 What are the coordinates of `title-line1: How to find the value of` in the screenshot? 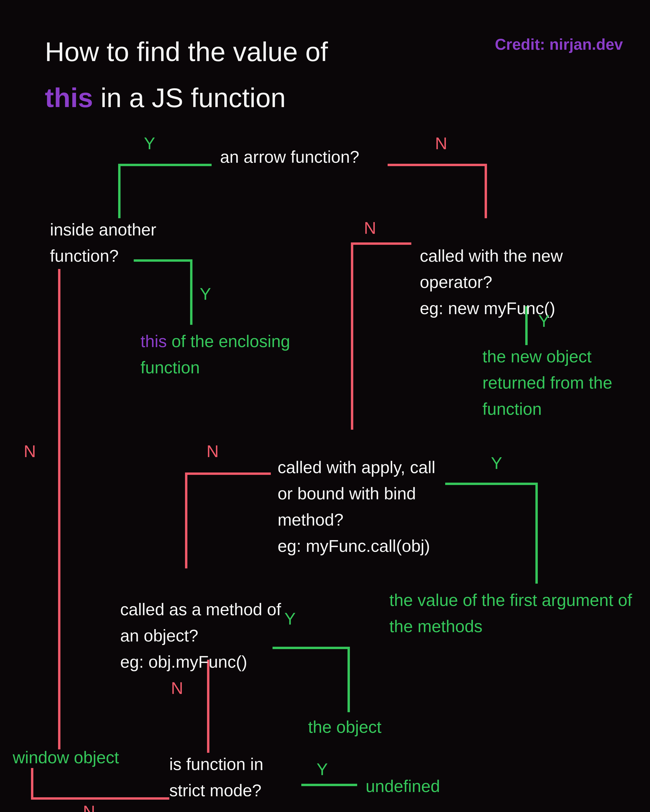 It's located at (186, 52).